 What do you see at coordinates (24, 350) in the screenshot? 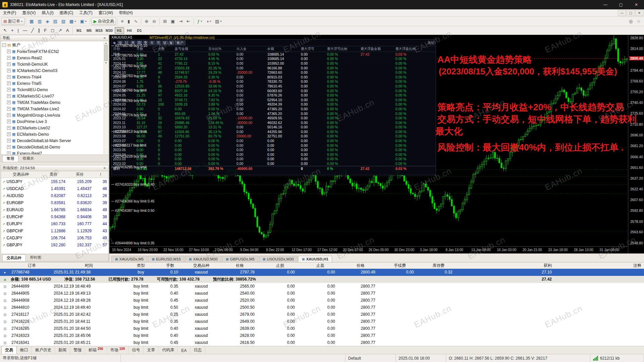
I see `terminal-tab-敞口: 敞口` at bounding box center [24, 350].